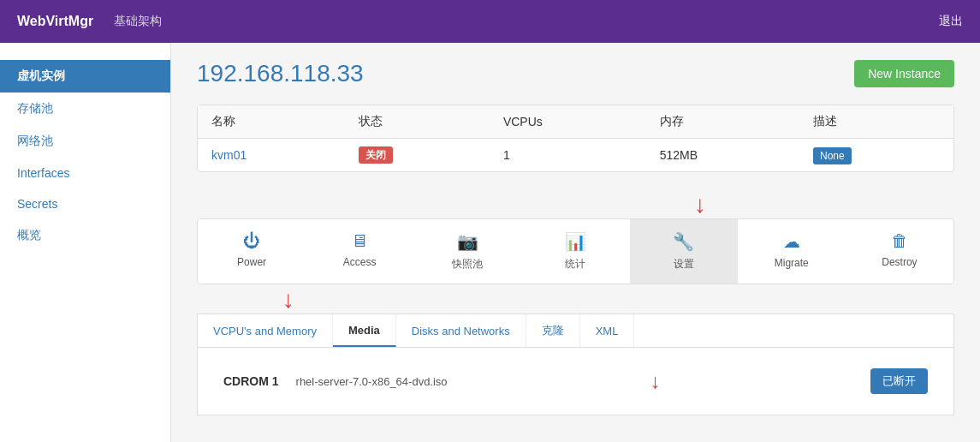 This screenshot has width=980, height=442. Describe the element at coordinates (575, 139) in the screenshot. I see `instance-table: 名称 状态 VCPUs 内存 描述 kvm01 关闭 1 512MB None` at that location.